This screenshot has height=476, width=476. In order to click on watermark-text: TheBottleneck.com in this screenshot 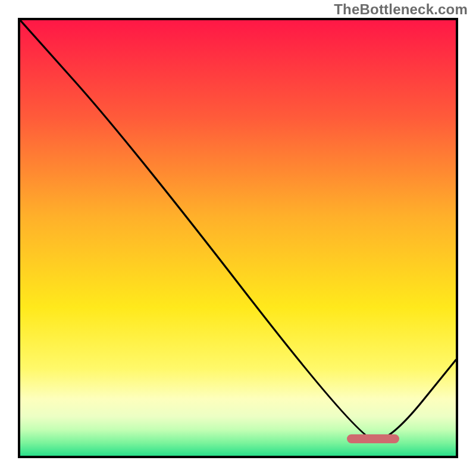, I will do `click(401, 10)`.